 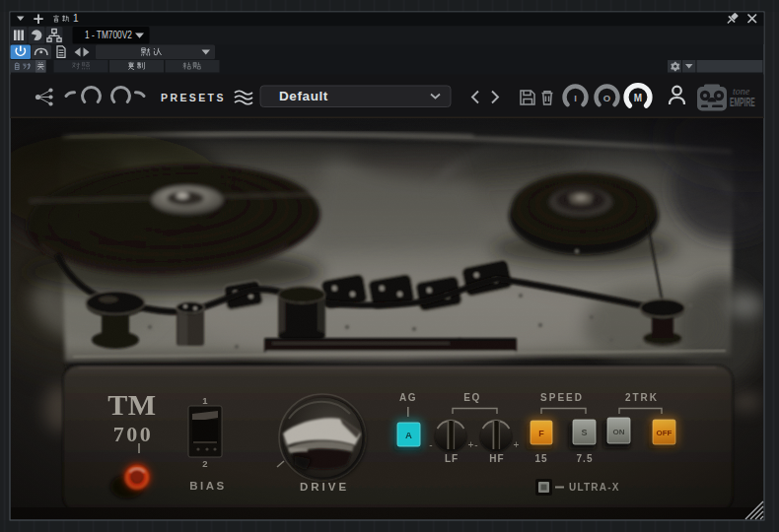 I want to click on svg-text: EMPIRE, so click(x=743, y=101).